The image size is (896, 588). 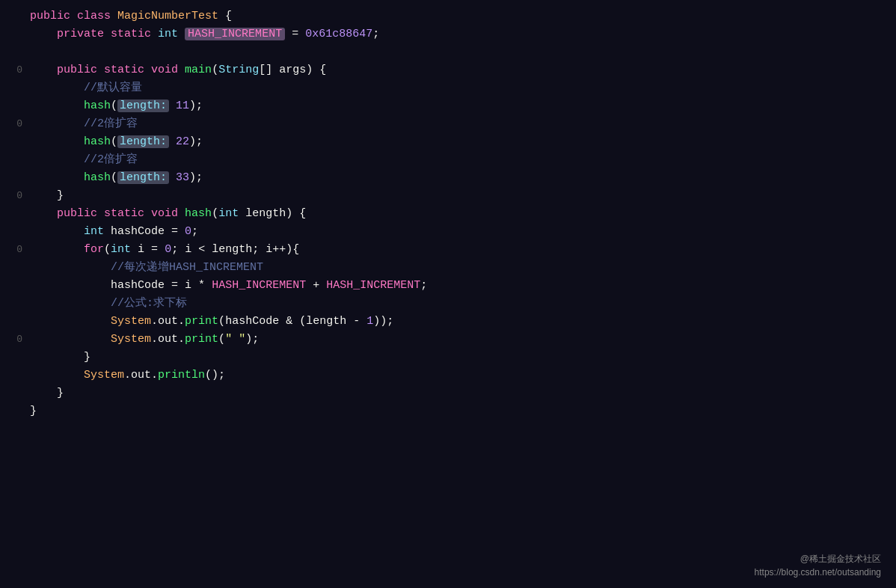 I want to click on line-number-4: 0, so click(x=15, y=70).